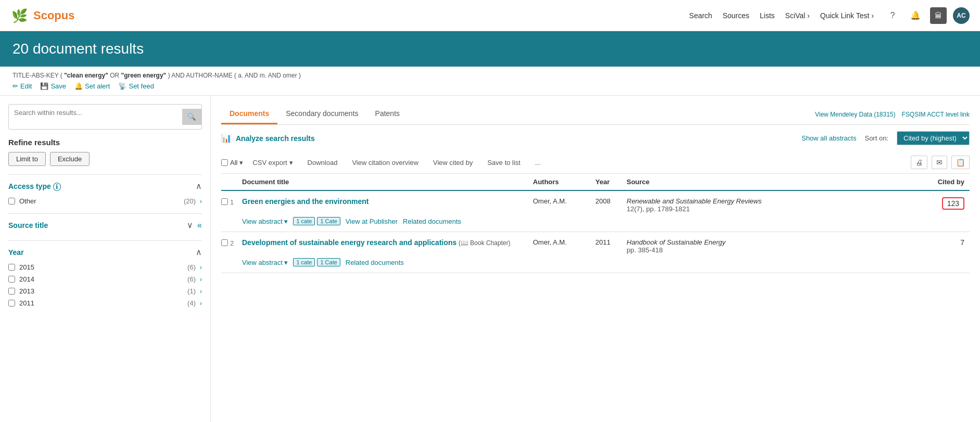  Describe the element at coordinates (485, 243) in the screenshot. I see `doc-2-book-icon: (📖 Book Chapter)` at that location.